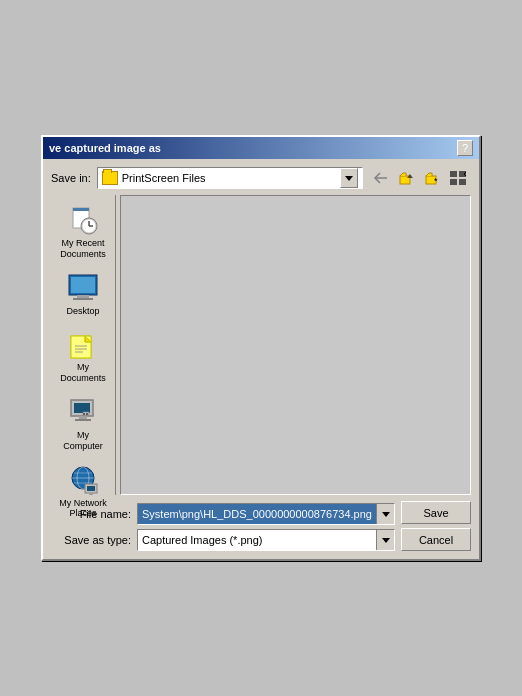 This screenshot has width=522, height=696. Describe the element at coordinates (407, 178) in the screenshot. I see `up-folder-icon` at that location.